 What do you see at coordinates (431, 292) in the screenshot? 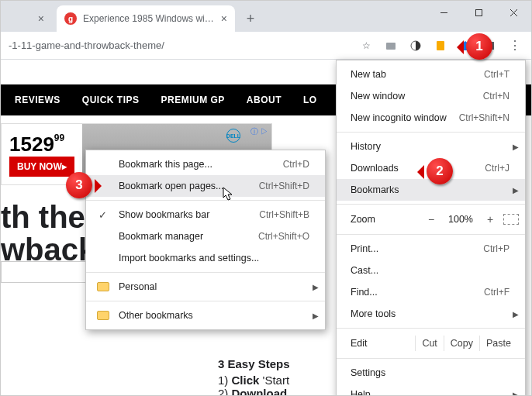
I see `menu-find: Find...Ctrl+F` at bounding box center [431, 292].